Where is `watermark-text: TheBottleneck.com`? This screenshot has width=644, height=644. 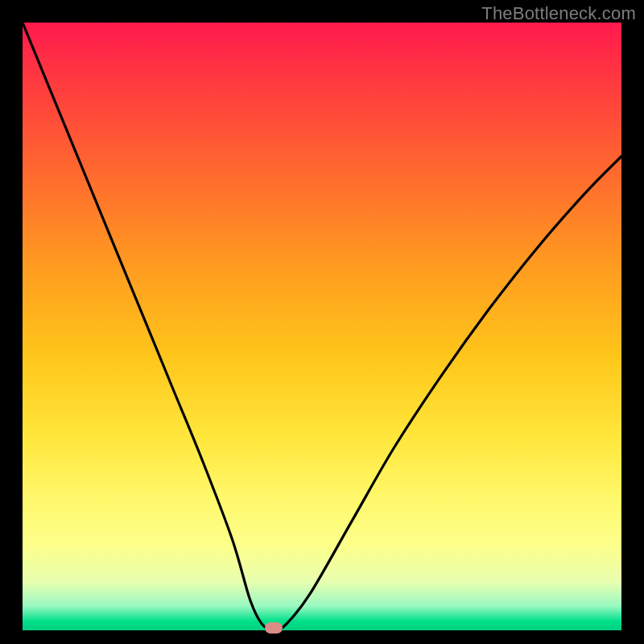 watermark-text: TheBottleneck.com is located at coordinates (559, 14).